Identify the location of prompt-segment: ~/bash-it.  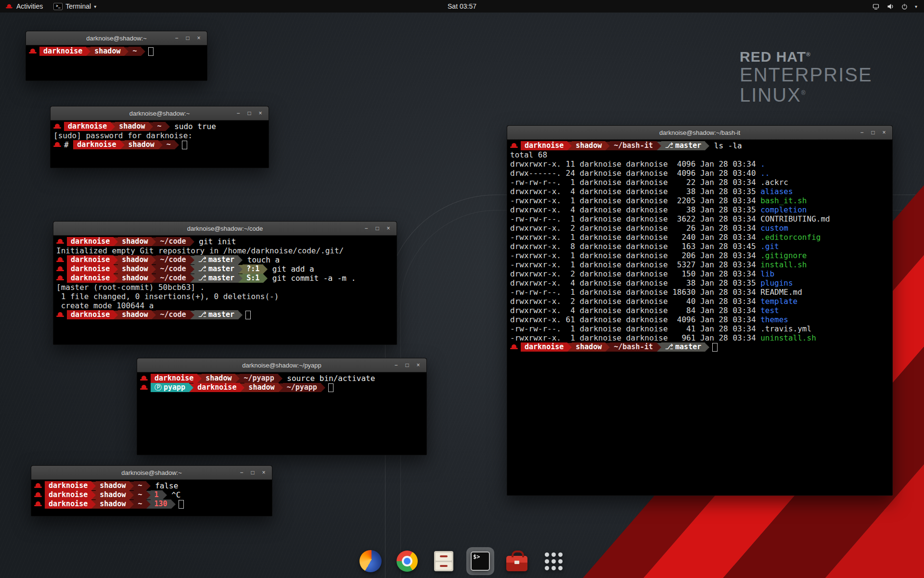
(633, 347).